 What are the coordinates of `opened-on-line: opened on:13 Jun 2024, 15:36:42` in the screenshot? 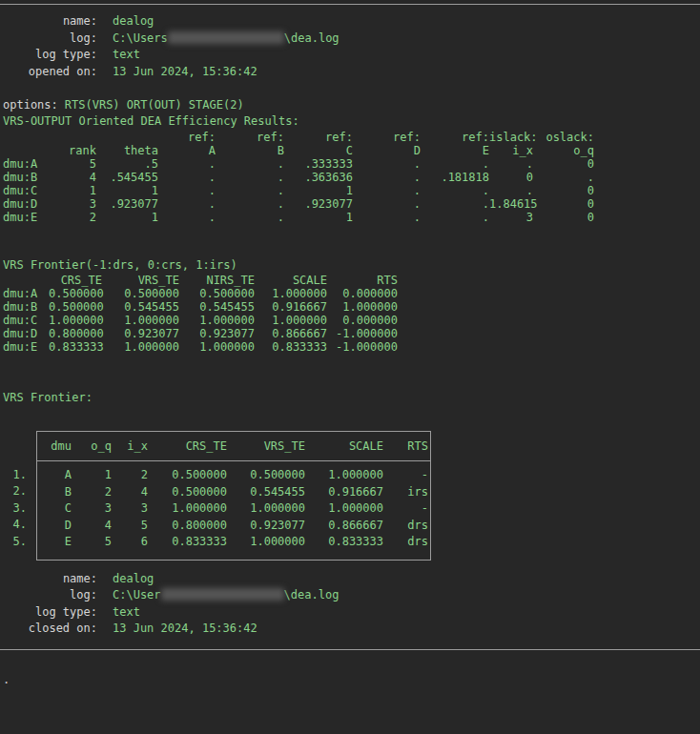 It's located at (350, 72).